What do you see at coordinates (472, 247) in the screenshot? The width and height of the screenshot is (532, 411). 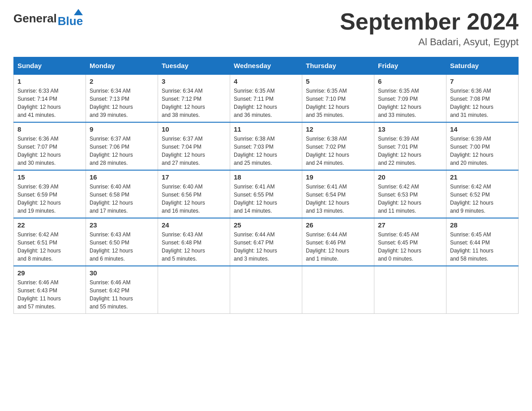 I see `day-info: Sunrise: 6:45 AMSunset: 6:44 PMDaylight:…` at bounding box center [472, 247].